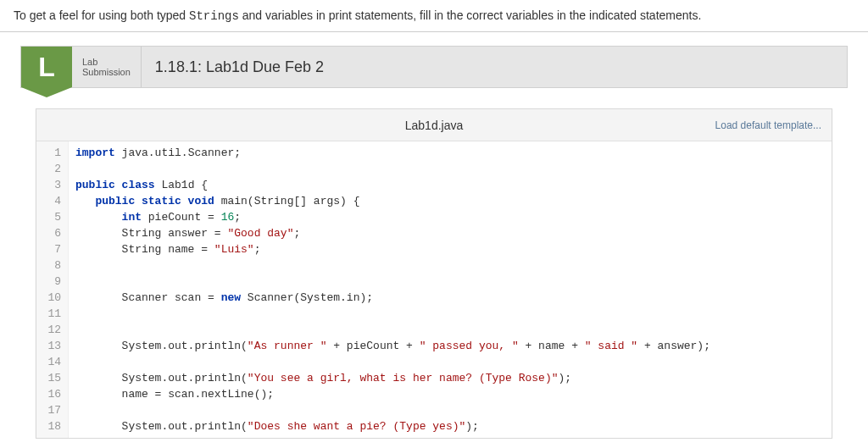  What do you see at coordinates (49, 346) in the screenshot?
I see `line-number: 13` at bounding box center [49, 346].